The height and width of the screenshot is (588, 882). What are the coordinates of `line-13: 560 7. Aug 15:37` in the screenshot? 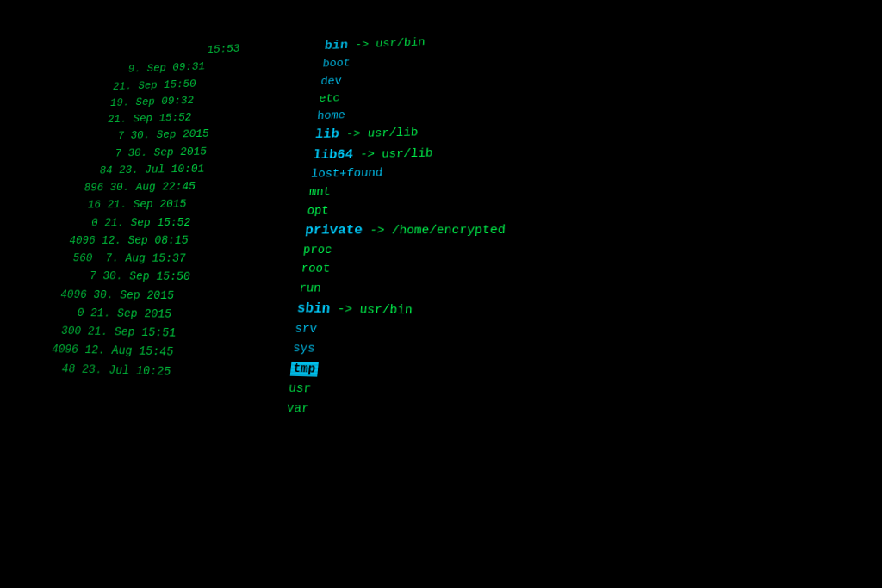 It's located at (169, 259).